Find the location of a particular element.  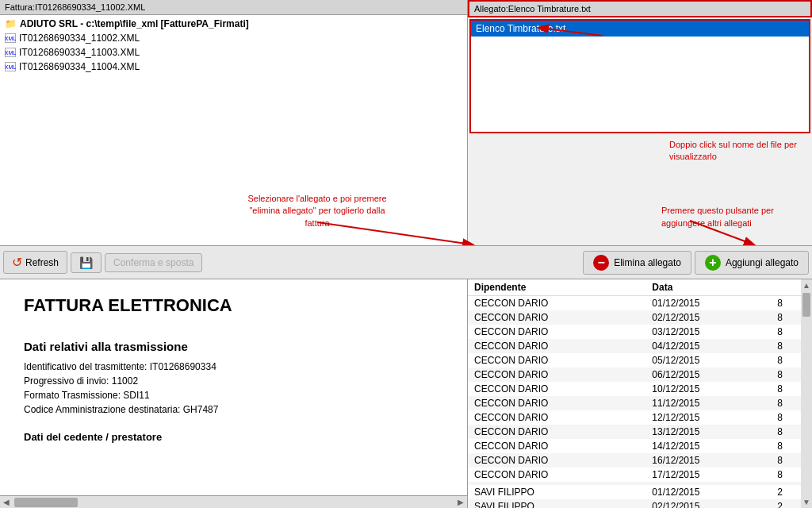

conferma-button: Conferma e sposta is located at coordinates (154, 263).